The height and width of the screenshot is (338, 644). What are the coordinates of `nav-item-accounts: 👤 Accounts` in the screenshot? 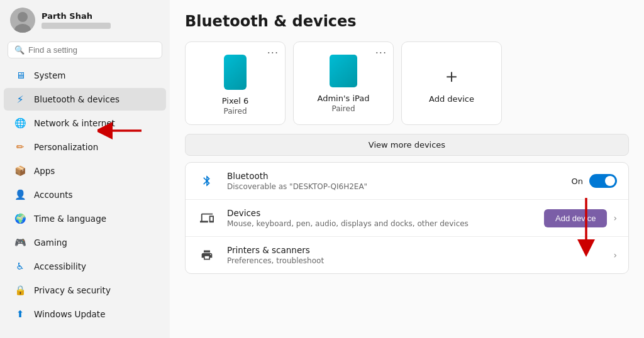 It's located at (85, 195).